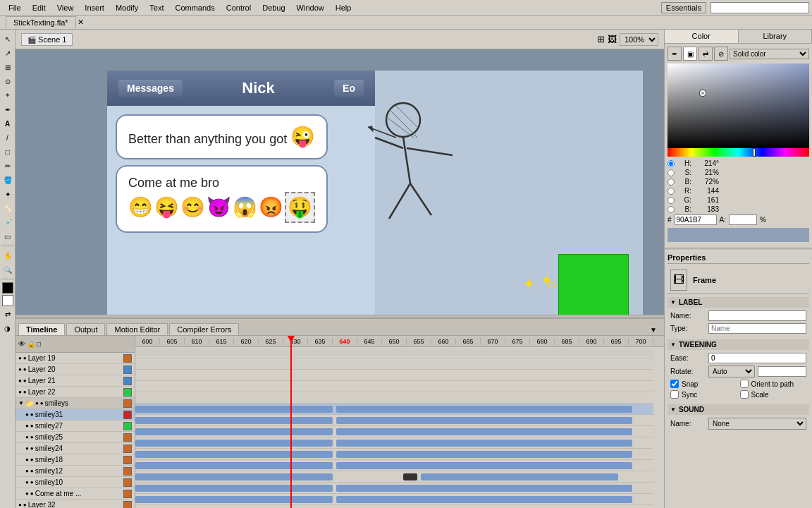 Image resolution: width=812 pixels, height=508 pixels. What do you see at coordinates (39, 8) in the screenshot?
I see `menu-edit: Edit` at bounding box center [39, 8].